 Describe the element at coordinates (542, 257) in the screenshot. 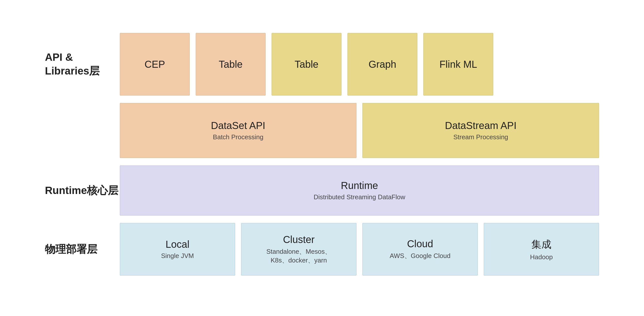

I see `integration-subtitle: Hadoop` at that location.